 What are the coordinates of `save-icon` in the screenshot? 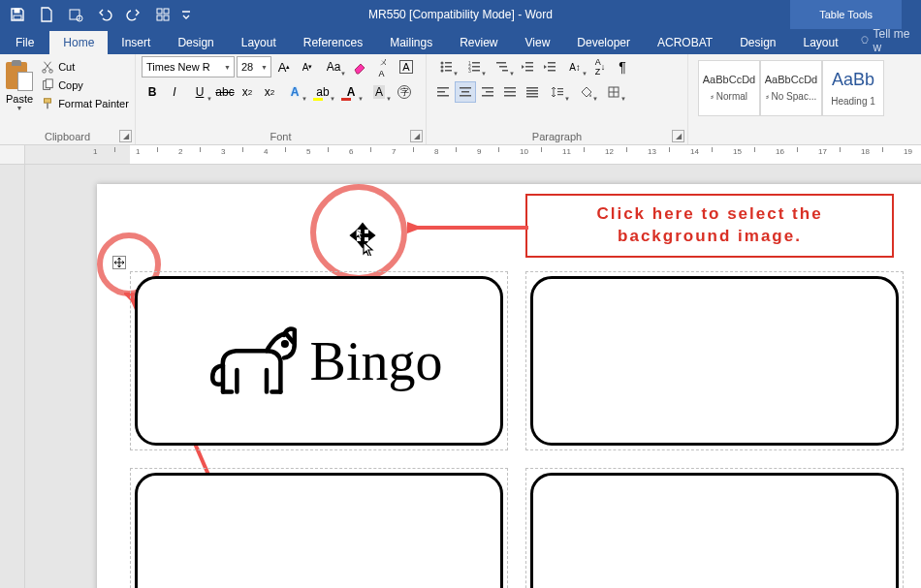 It's located at (17, 15).